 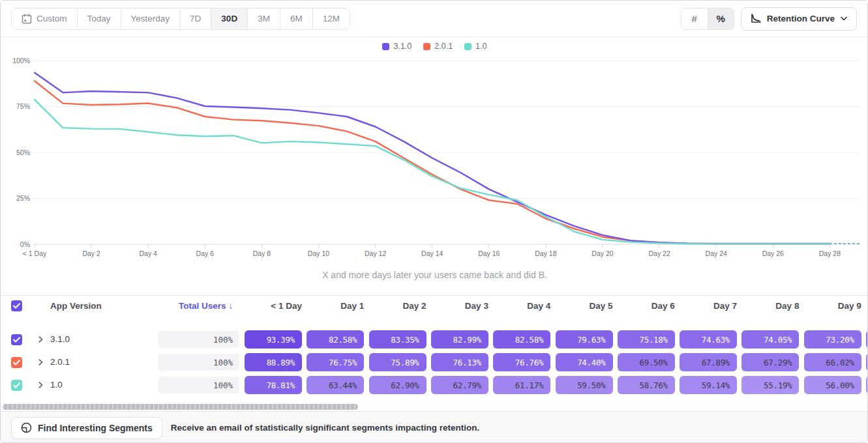 What do you see at coordinates (460, 385) in the screenshot?
I see `retention-cell-day-3: 62.79%` at bounding box center [460, 385].